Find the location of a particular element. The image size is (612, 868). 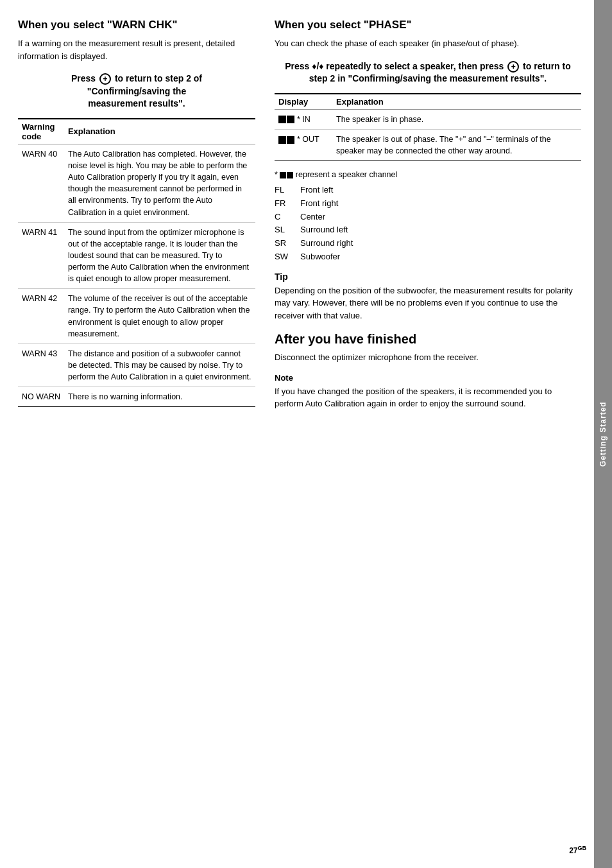

warn-chk-title: When you select "WARN CHK" is located at coordinates (137, 25).